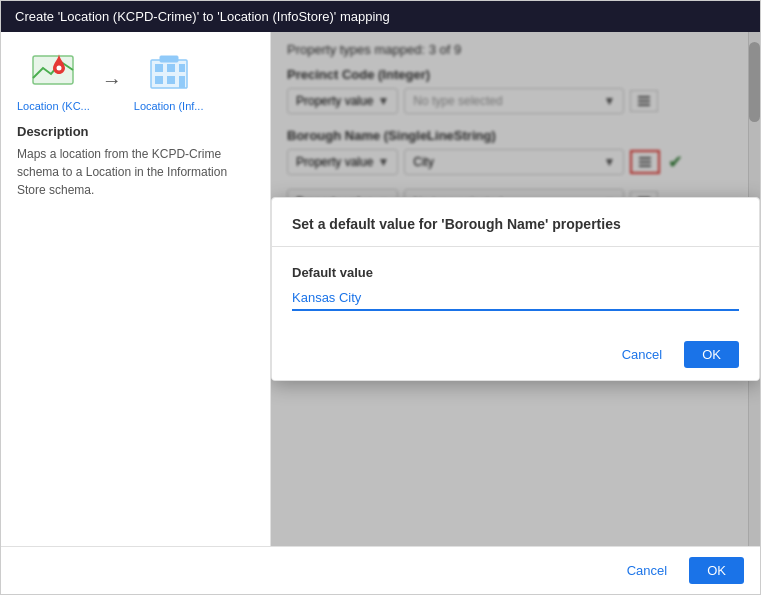 The height and width of the screenshot is (595, 761). What do you see at coordinates (716, 570) in the screenshot?
I see `ok-button: OK` at bounding box center [716, 570].